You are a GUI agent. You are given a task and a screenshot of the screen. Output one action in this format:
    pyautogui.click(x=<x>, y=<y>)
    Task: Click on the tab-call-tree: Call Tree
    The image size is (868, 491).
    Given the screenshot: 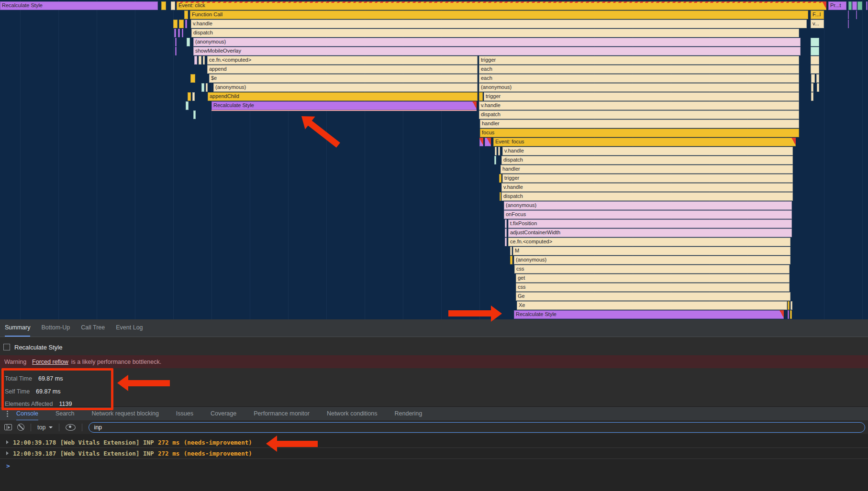 What is the action you would take?
    pyautogui.click(x=93, y=328)
    